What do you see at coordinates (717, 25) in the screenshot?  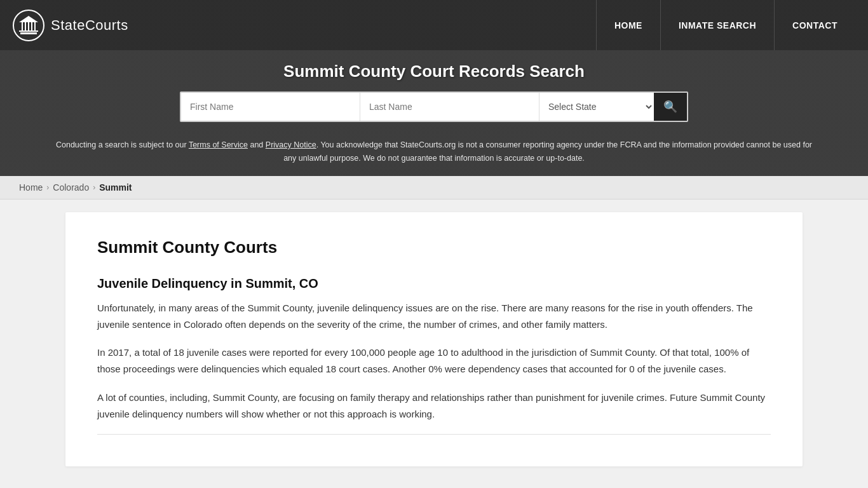 I see `nav-inmate-search: INMATE SEARCH` at bounding box center [717, 25].